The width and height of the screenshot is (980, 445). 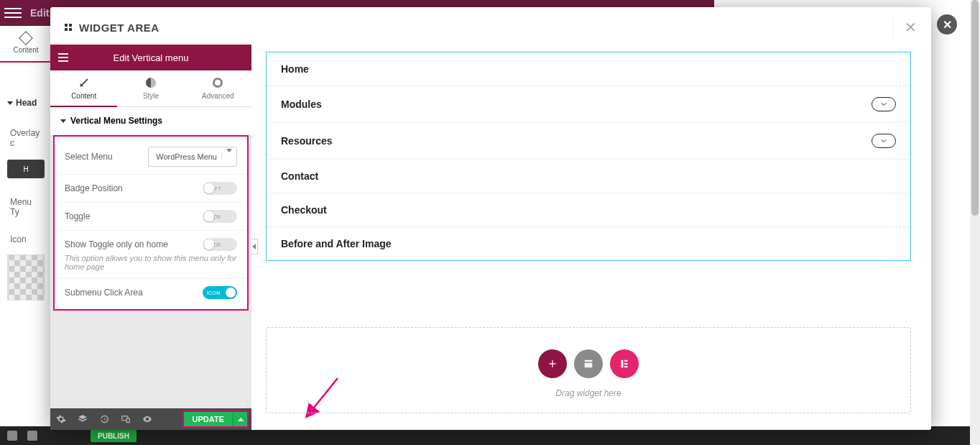 I want to click on section-title: Vertical Menu Settings, so click(x=116, y=121).